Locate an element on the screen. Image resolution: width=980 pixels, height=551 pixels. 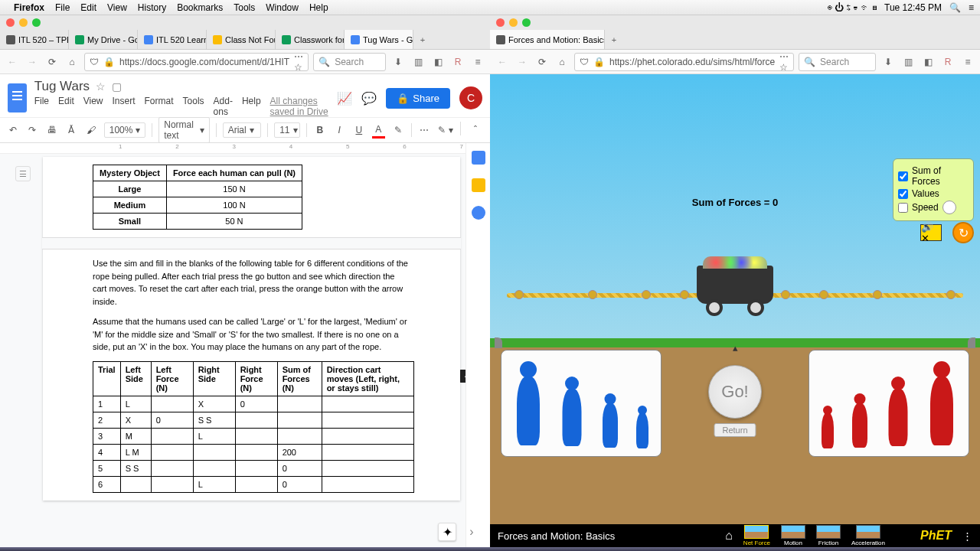
italic-button: I is located at coordinates (340, 130).